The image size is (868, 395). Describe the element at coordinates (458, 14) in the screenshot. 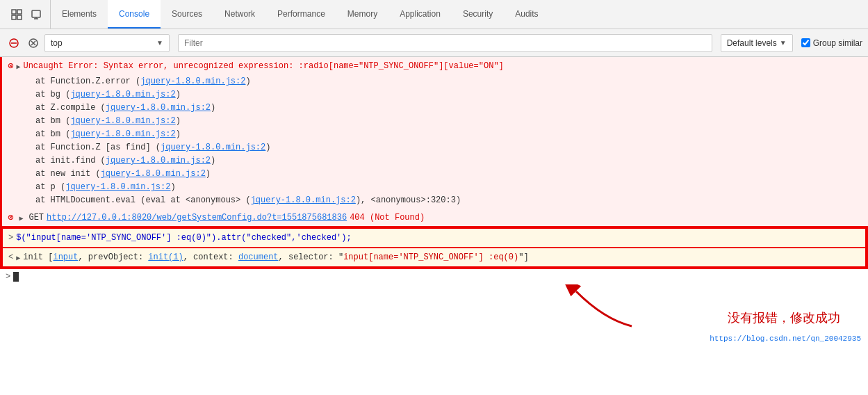

I see `tabs-container: Elements Console Sources Network Perform…` at that location.